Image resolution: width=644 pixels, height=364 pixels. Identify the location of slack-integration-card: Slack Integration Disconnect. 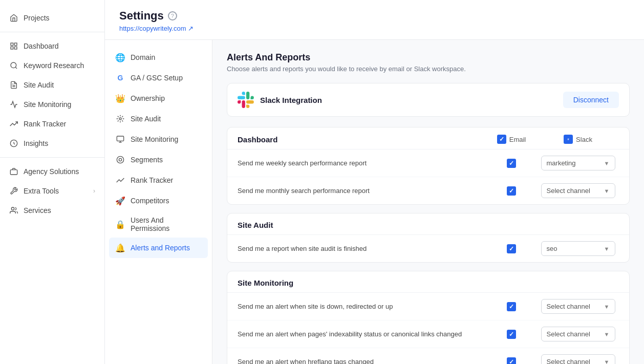
(428, 100).